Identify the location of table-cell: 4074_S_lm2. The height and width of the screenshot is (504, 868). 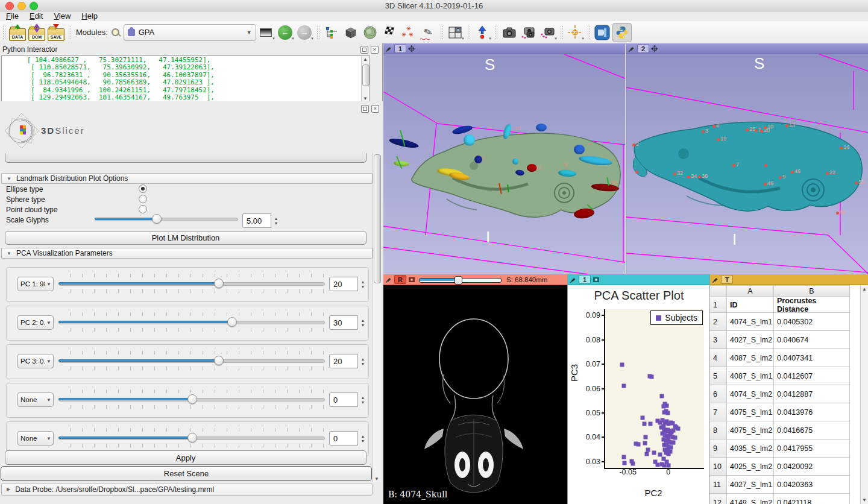
(750, 394).